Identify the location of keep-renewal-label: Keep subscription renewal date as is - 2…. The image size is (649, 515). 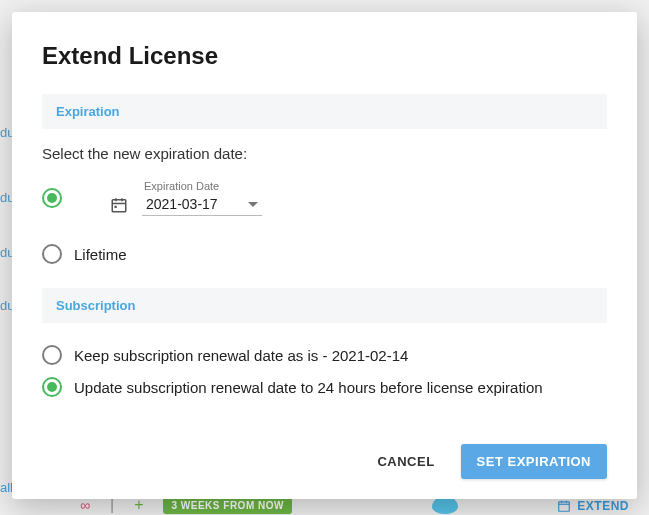
(241, 356).